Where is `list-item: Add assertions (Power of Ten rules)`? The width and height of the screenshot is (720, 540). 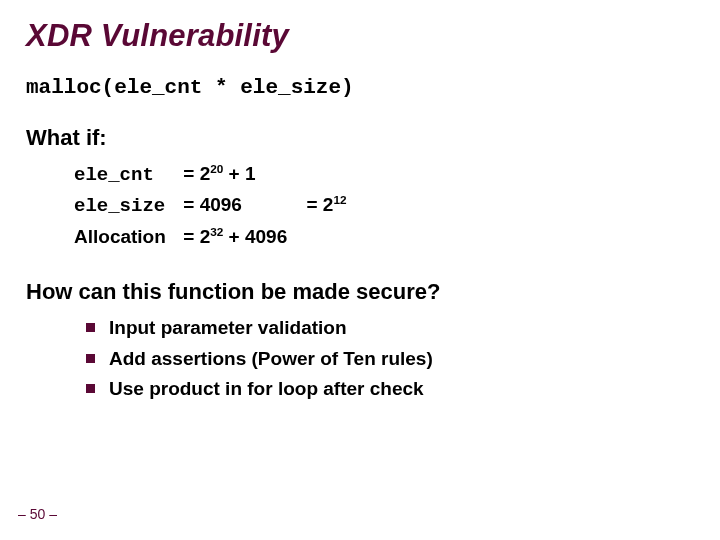 list-item: Add assertions (Power of Ten rules) is located at coordinates (390, 359).